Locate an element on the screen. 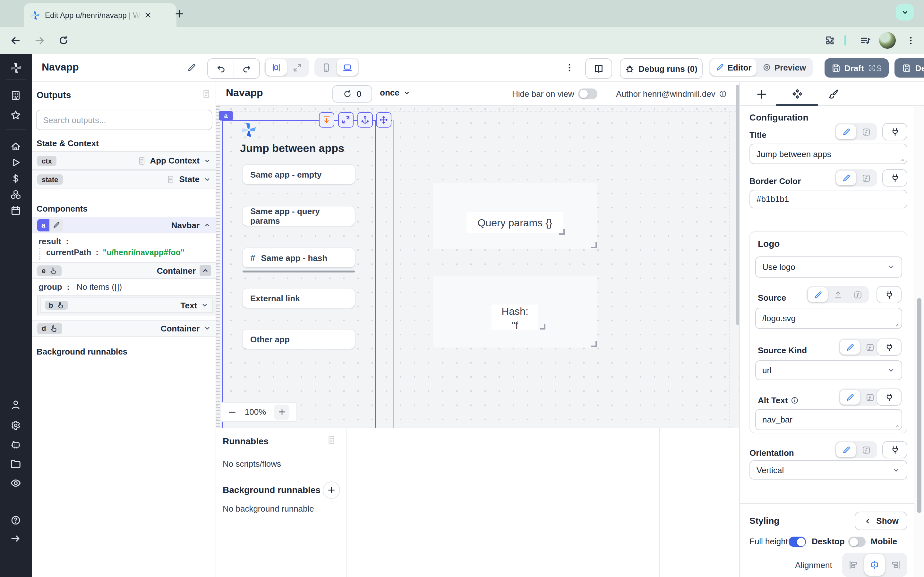 This screenshot has width=924, height=577. nav-button-other-app: Other app is located at coordinates (299, 339).